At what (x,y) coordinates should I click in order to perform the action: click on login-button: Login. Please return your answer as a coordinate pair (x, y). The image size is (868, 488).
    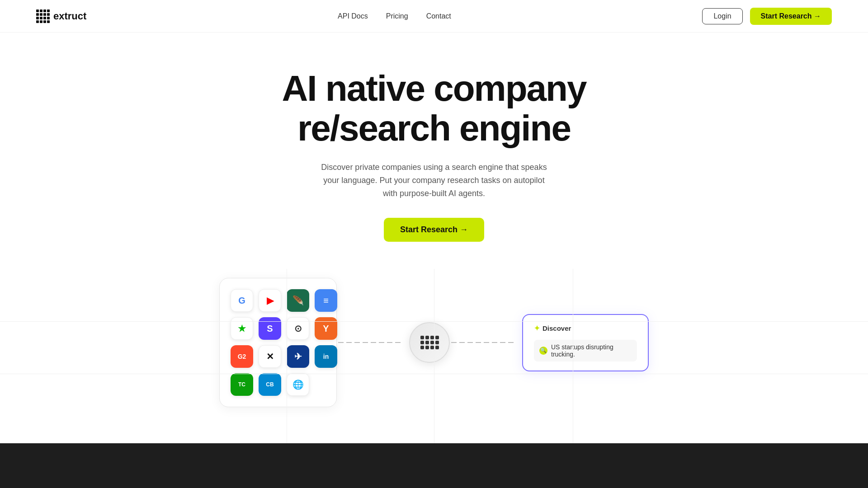
    Looking at the image, I should click on (722, 16).